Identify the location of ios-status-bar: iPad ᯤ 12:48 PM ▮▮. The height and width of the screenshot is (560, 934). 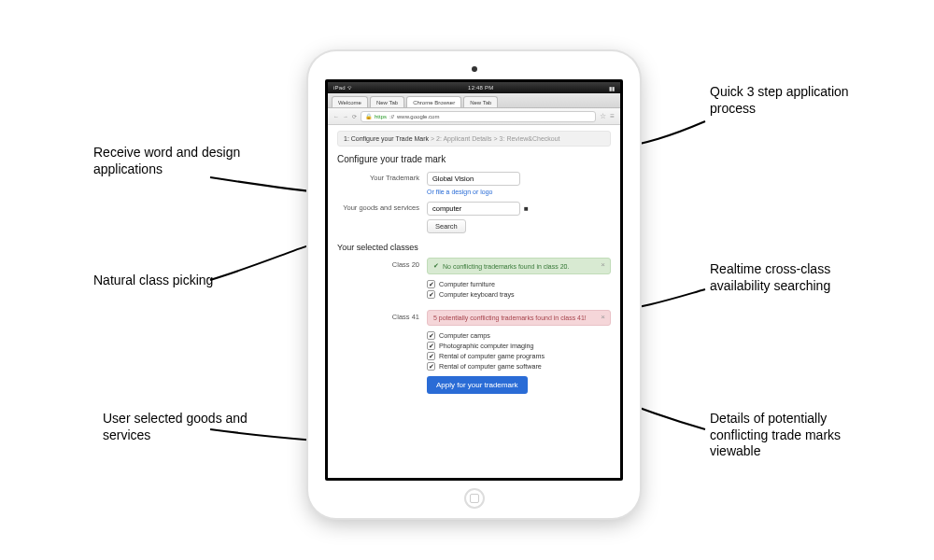
(474, 88).